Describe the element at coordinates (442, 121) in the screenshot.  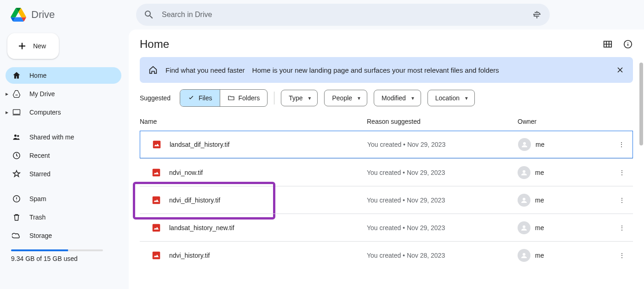
I see `col-reason: Reason suggested` at that location.